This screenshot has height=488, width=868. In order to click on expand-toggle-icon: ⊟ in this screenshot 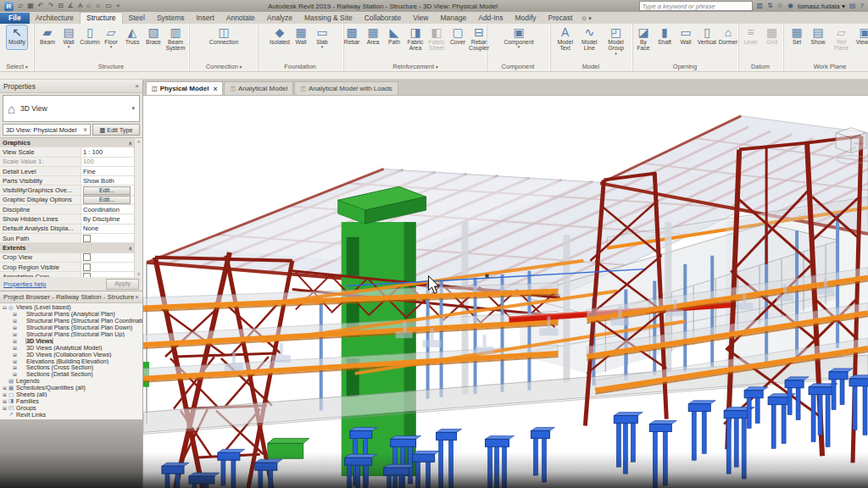, I will do `click(5, 307)`.